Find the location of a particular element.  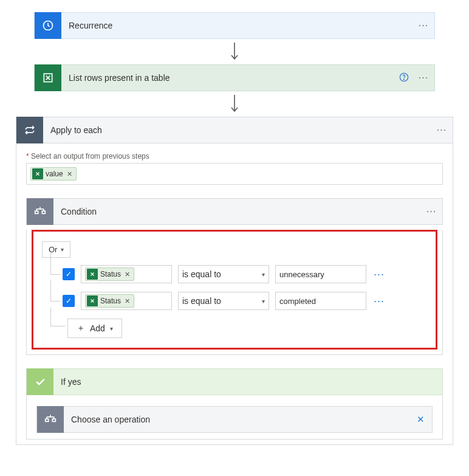

output-label: * Select an output from previous steps is located at coordinates (235, 156).